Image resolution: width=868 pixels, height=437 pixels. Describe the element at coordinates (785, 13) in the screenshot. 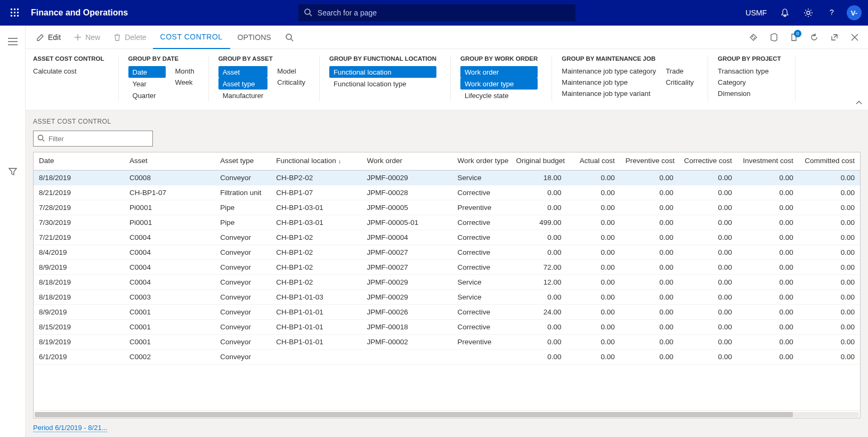

I see `bell-icon` at that location.